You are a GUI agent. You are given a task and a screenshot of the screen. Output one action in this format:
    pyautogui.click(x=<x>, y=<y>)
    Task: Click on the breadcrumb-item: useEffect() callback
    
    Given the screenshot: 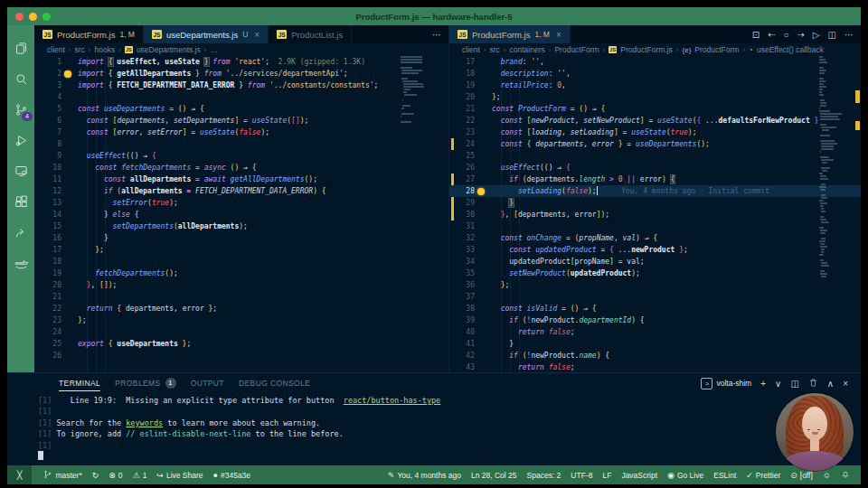 What is the action you would take?
    pyautogui.click(x=790, y=50)
    